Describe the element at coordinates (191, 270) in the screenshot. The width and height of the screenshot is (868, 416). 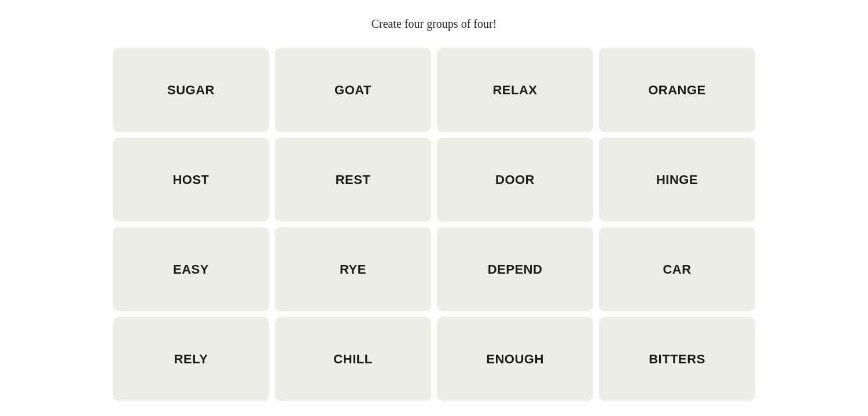
I see `tile-easy: EASY` at that location.